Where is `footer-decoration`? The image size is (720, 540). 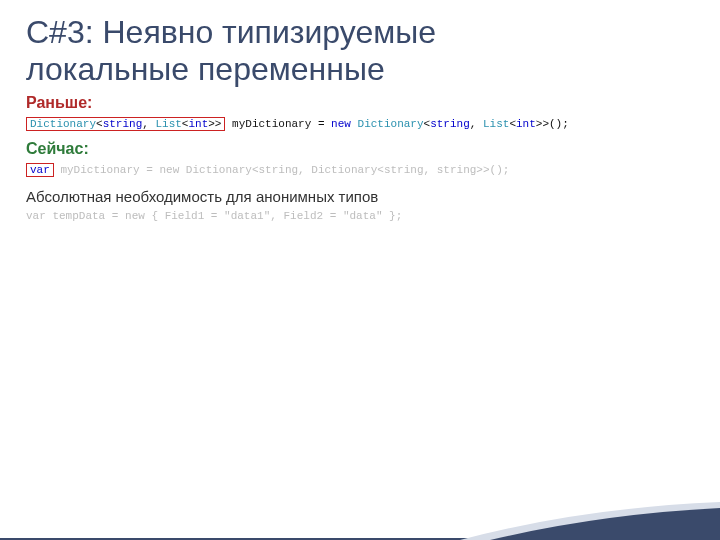
footer-decoration is located at coordinates (360, 528).